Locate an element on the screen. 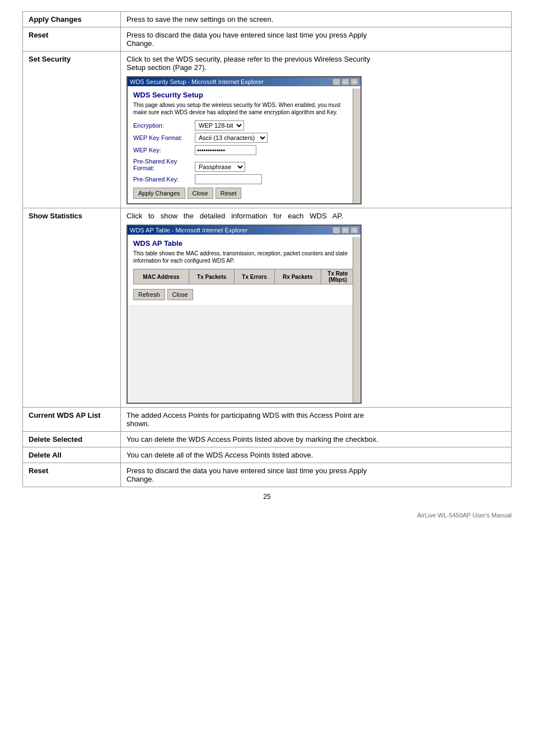  stats-heading: WDS AP Table is located at coordinates (244, 243).